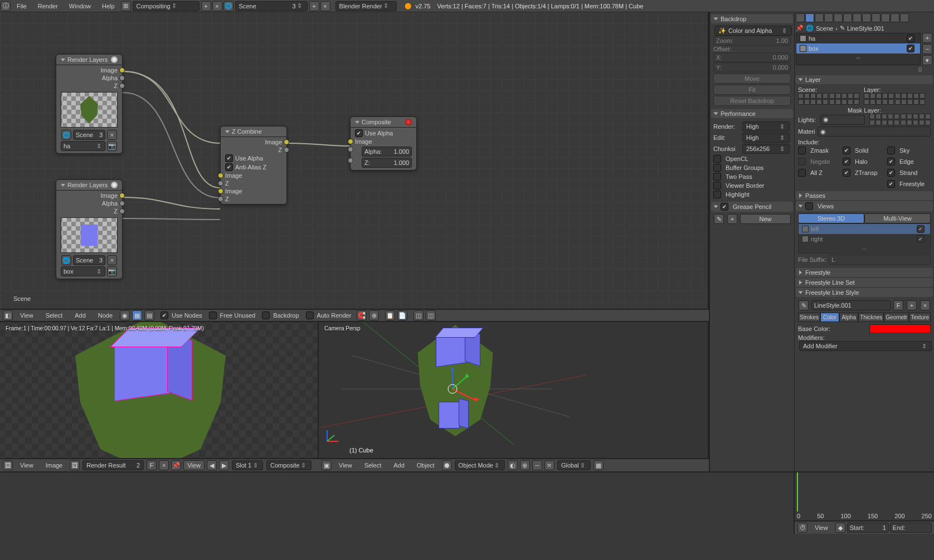 This screenshot has width=934, height=560. What do you see at coordinates (717, 177) in the screenshot?
I see `two-pass-checkbox` at bounding box center [717, 177].